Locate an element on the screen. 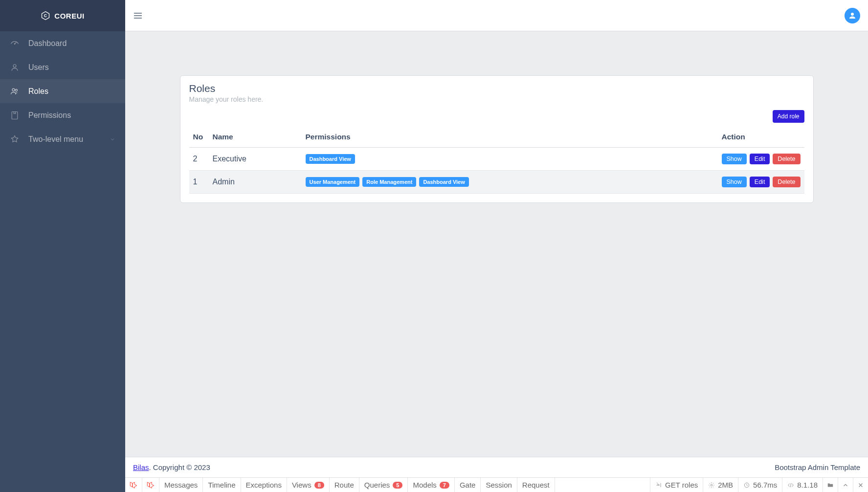  th-no: No is located at coordinates (199, 137).